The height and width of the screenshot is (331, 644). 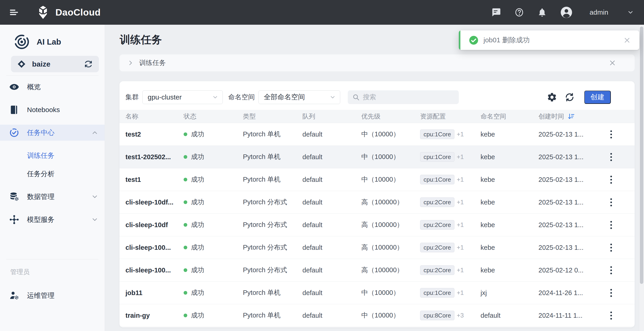 I want to click on job-created-time: 2025-02-13 1..., so click(x=570, y=248).